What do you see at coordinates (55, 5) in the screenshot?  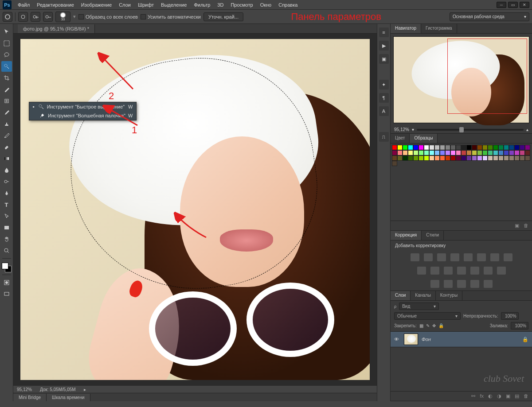 I see `menu-Редактирование: Редактирование` at bounding box center [55, 5].